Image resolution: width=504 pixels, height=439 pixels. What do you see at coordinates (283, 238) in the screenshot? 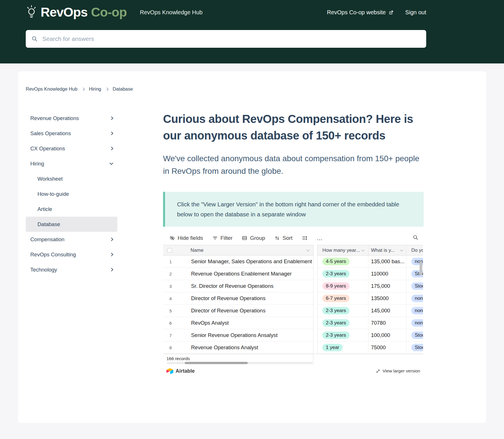
I see `sort-button: Sort` at bounding box center [283, 238].